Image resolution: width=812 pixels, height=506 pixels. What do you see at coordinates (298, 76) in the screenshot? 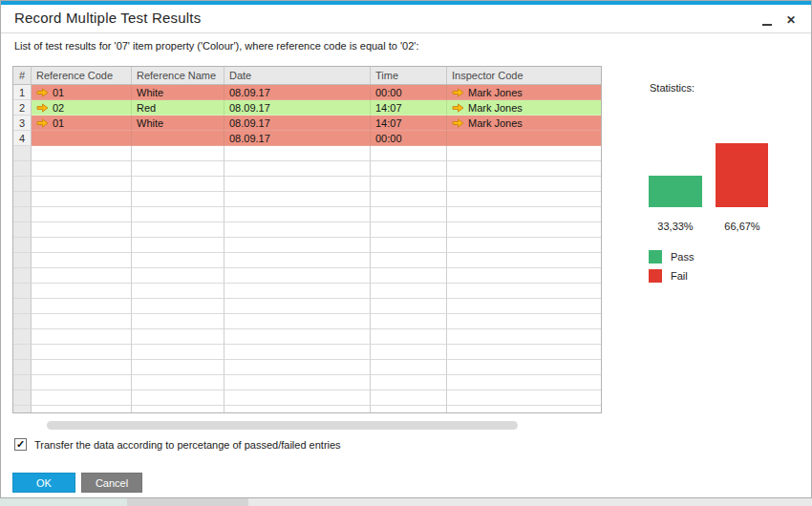
I see `column-header-date: Date` at bounding box center [298, 76].